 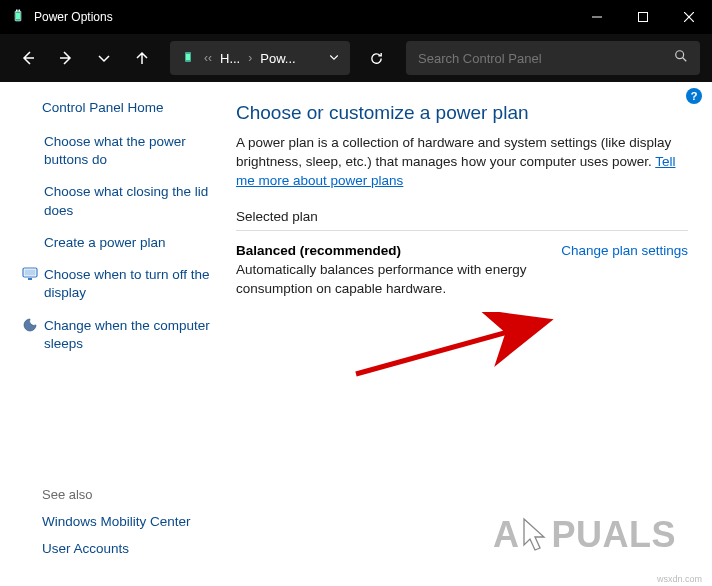 What do you see at coordinates (131, 151) in the screenshot?
I see `sidebar-link-label: Choose what the power buttons do` at bounding box center [131, 151].